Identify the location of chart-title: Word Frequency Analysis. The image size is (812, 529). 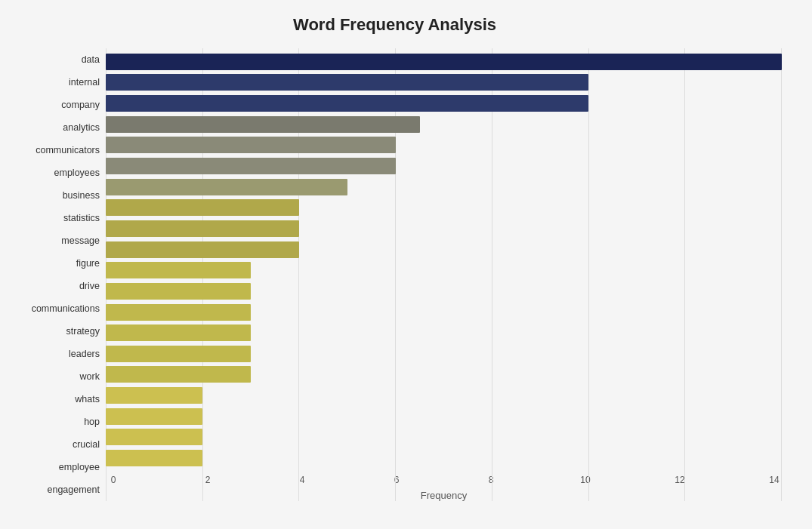
(394, 25).